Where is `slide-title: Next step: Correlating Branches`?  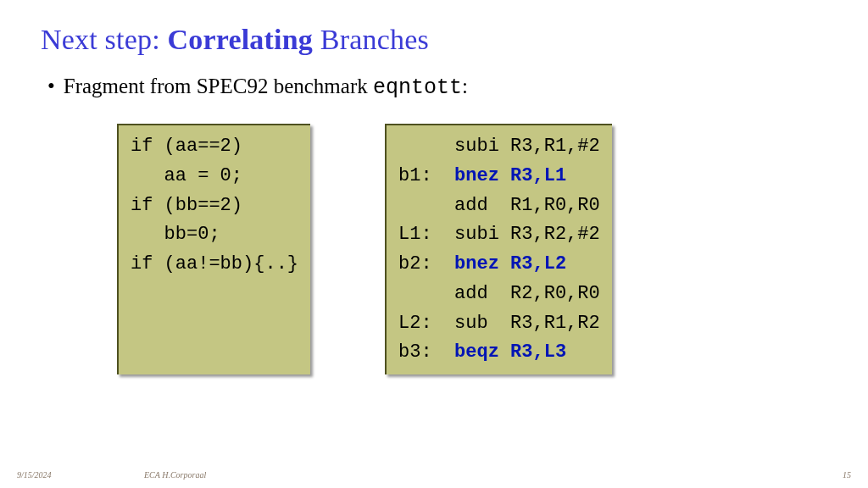 slide-title: Next step: Correlating Branches is located at coordinates (434, 40).